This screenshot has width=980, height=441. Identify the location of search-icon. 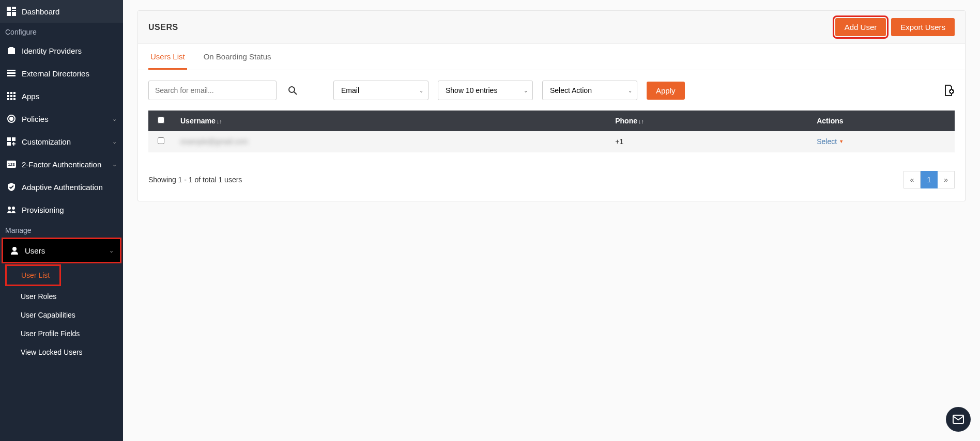
(293, 90).